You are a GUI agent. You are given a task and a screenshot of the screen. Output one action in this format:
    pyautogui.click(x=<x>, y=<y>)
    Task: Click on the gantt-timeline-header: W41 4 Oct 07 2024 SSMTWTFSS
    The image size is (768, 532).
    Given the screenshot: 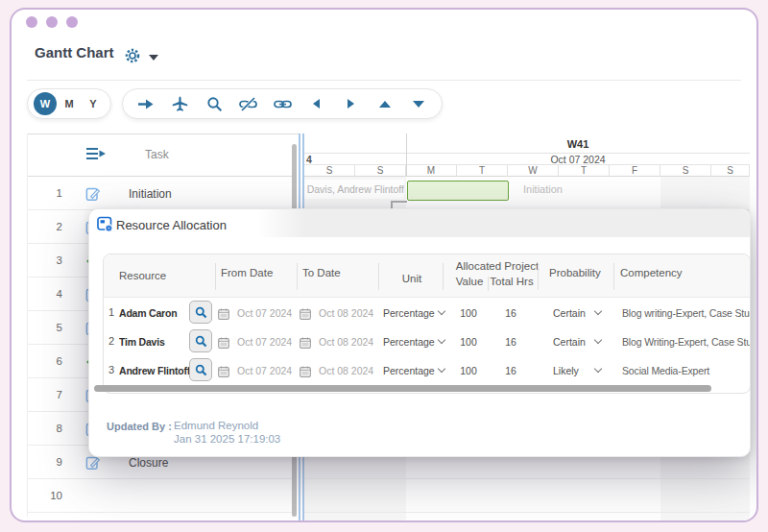 What is the action you would take?
    pyautogui.click(x=527, y=156)
    